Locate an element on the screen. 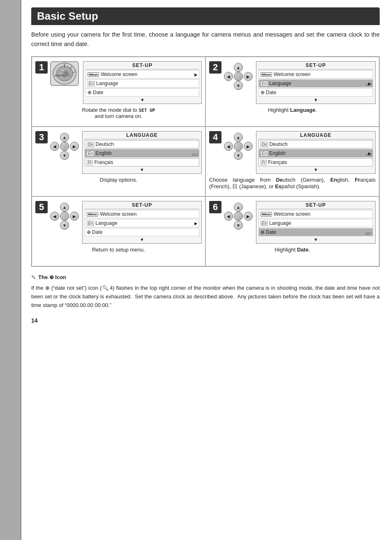  step-3-en-badge: En is located at coordinates (90, 154).